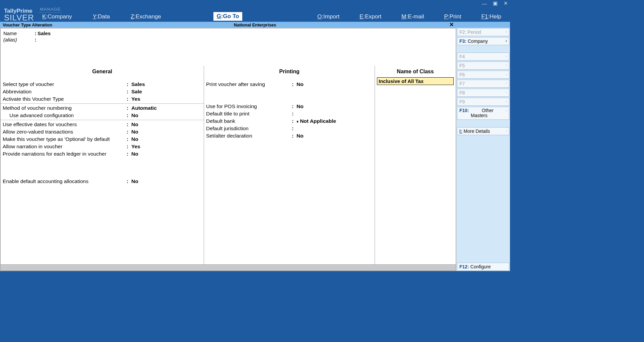 The width and height of the screenshot is (644, 342). What do you see at coordinates (371, 17) in the screenshot?
I see `menu-export: E:Export` at bounding box center [371, 17].